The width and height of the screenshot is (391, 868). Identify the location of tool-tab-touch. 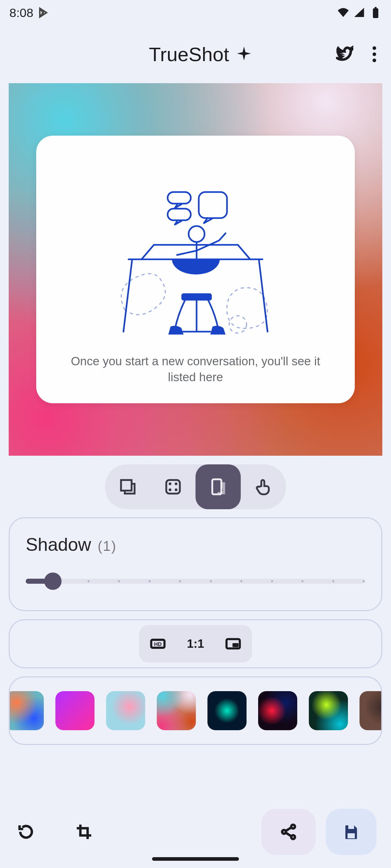
(264, 487).